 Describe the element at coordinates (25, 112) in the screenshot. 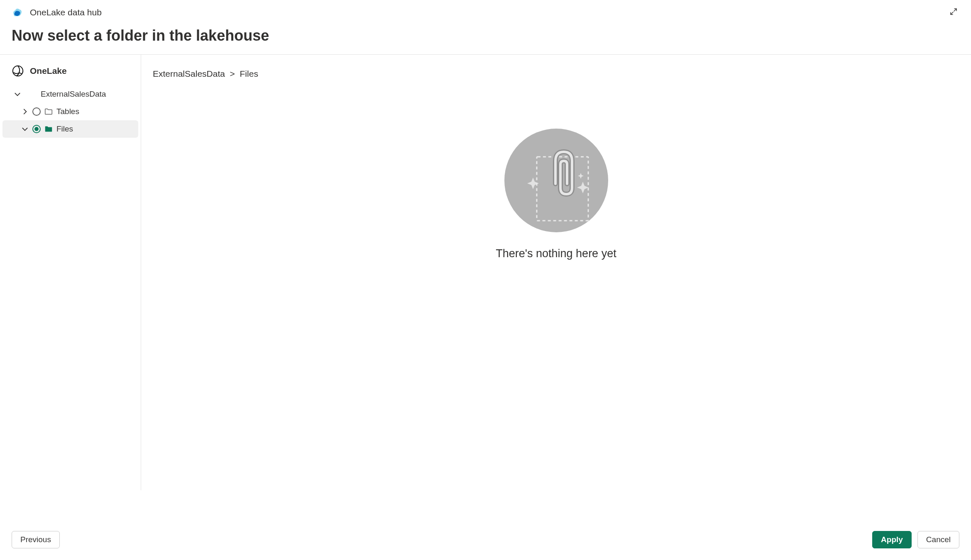

I see `chevron-right-icon` at that location.